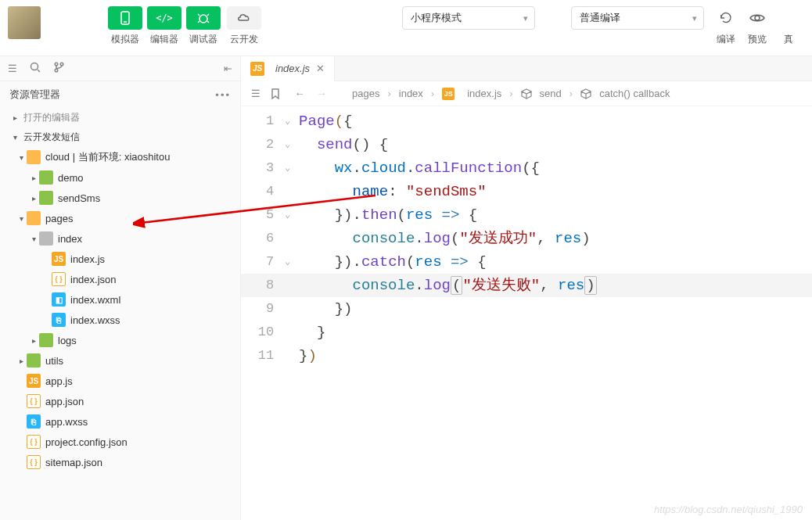 The height and width of the screenshot is (520, 812). What do you see at coordinates (120, 138) in the screenshot?
I see `project-root-section: ▾云开发发短信` at bounding box center [120, 138].